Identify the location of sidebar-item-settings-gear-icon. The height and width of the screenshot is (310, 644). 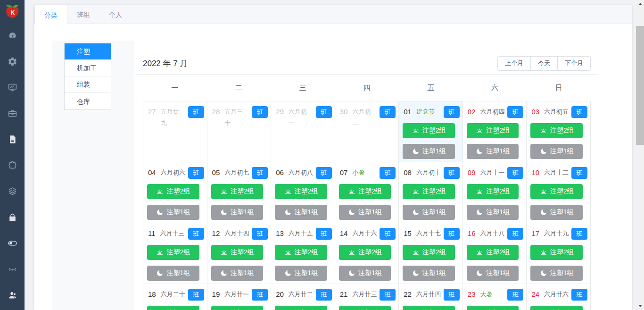
(12, 61).